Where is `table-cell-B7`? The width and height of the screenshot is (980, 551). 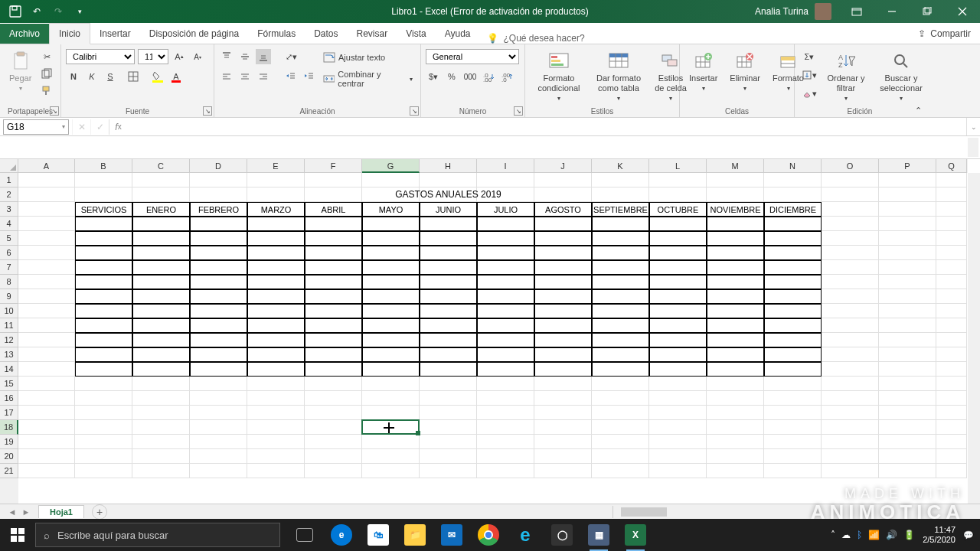
table-cell-B7 is located at coordinates (104, 268).